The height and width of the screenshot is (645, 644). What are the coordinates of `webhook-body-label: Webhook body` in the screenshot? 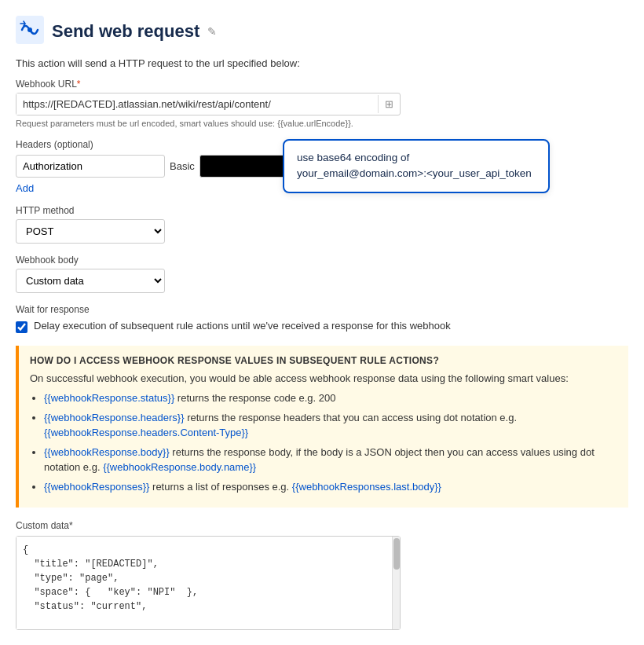 It's located at (322, 260).